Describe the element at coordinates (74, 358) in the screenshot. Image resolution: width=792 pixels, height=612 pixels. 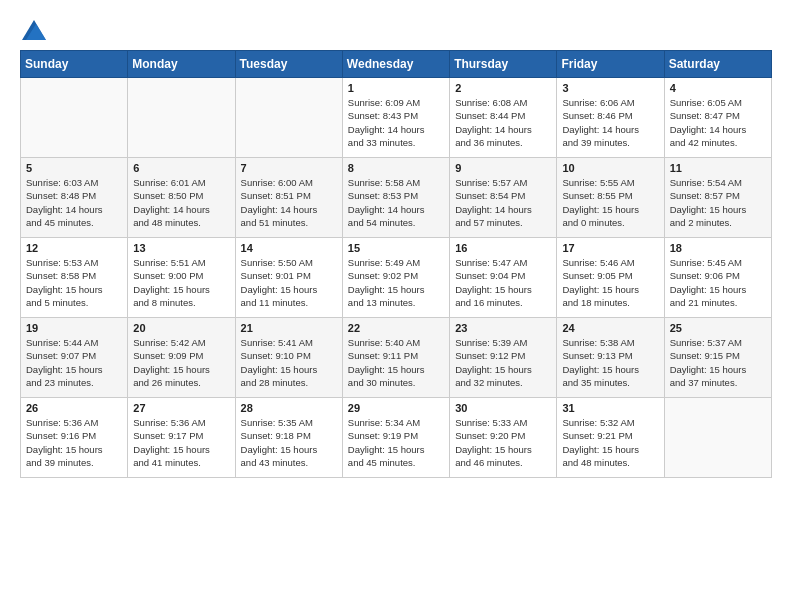
I see `calendar-cell: 19Sunrise: 5:44 AM Sunset: 9:07 PM Dayli…` at that location.